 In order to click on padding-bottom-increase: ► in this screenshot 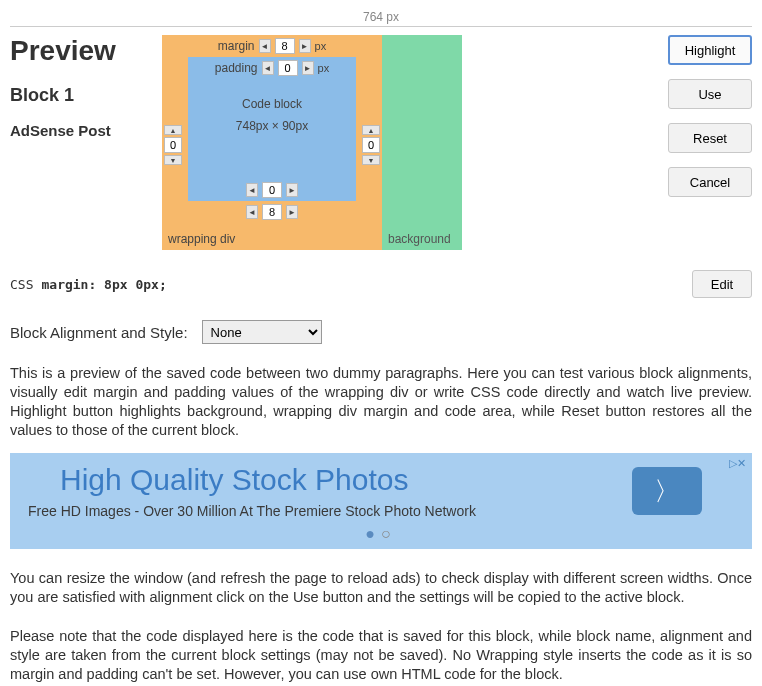, I will do `click(292, 190)`.